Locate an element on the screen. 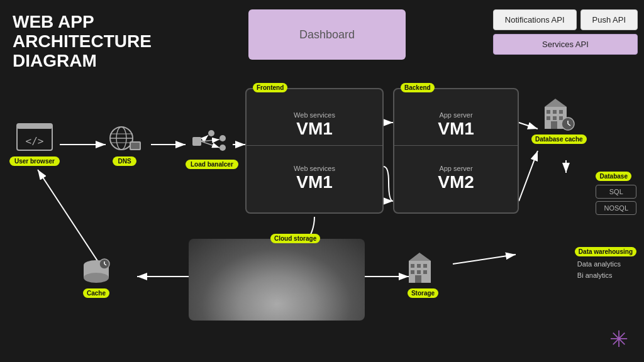 Image resolution: width=644 pixels, height=362 pixels. load-balancer-component: Load banalcer is located at coordinates (212, 147).